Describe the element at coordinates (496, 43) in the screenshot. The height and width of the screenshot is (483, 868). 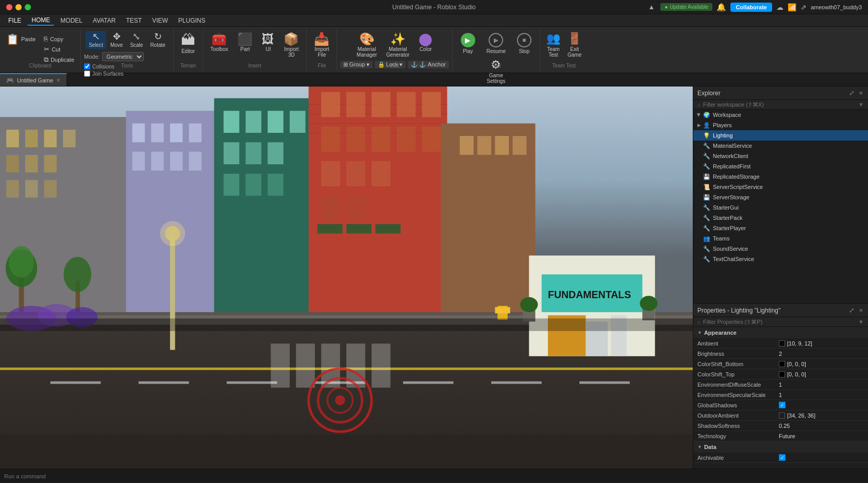
I see `resume-button: ▶ Resume` at that location.